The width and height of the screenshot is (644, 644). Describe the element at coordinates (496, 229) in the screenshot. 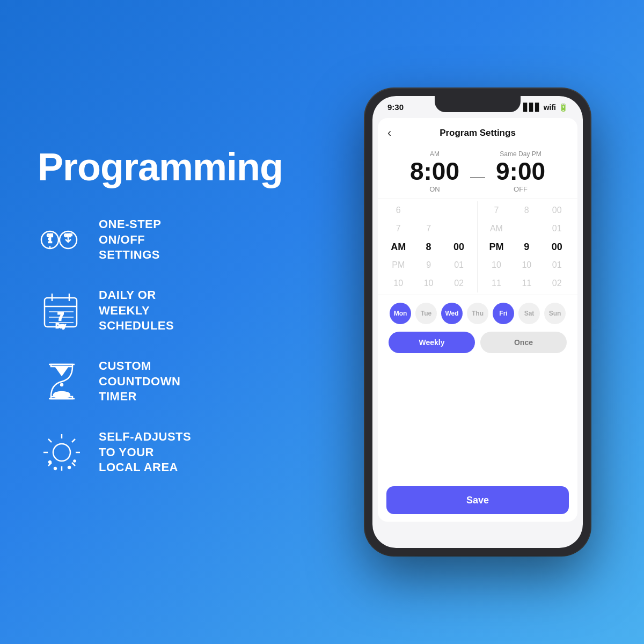

I see `picker-item: AM` at that location.